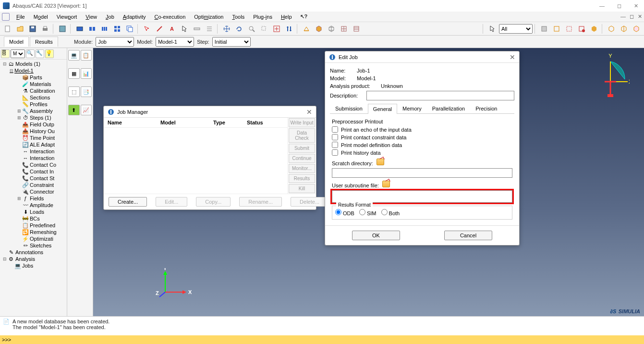 The image size is (644, 344). What do you see at coordinates (391, 212) in the screenshot?
I see `results-option-both: Both` at bounding box center [391, 212].